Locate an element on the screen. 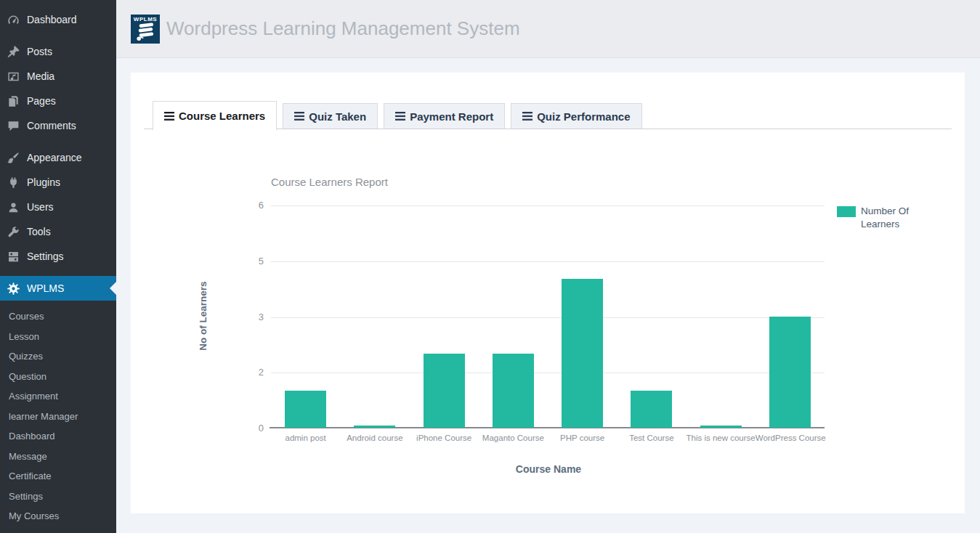  menu-group: WPLMS is located at coordinates (58, 288).